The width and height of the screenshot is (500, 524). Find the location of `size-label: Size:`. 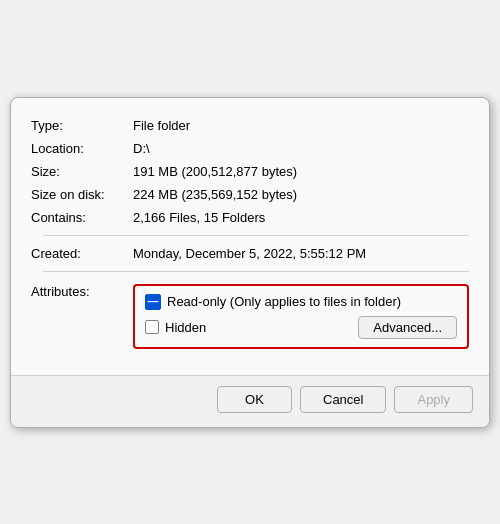

size-label: Size: is located at coordinates (76, 172).